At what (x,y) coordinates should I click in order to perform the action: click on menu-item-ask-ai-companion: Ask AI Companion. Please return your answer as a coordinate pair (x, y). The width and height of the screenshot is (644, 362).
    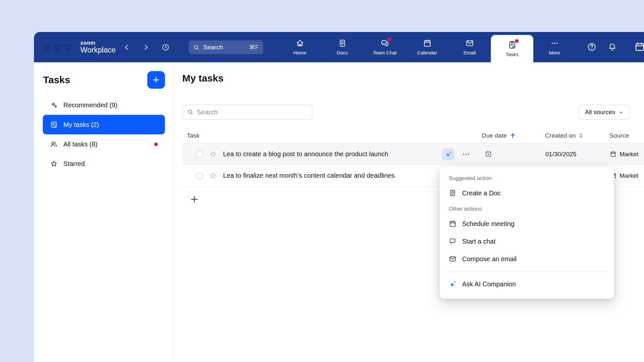
    Looking at the image, I should click on (527, 284).